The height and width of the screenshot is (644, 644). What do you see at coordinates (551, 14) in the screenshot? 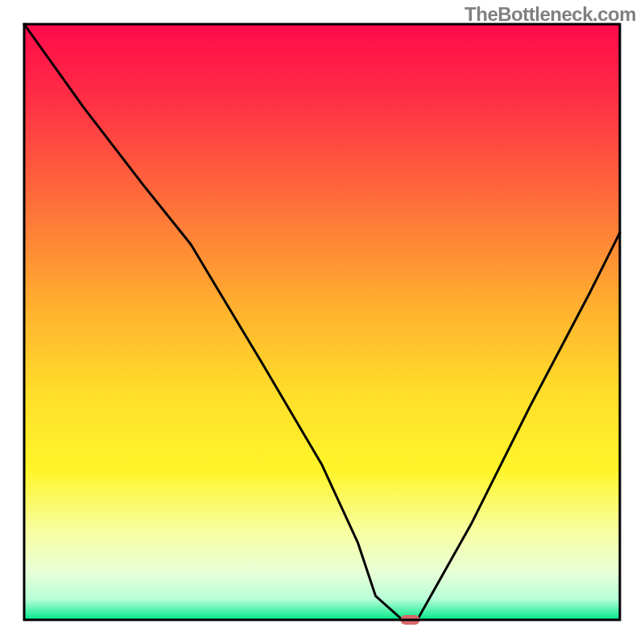
I see `watermark-label: TheBottleneck.com` at bounding box center [551, 14].